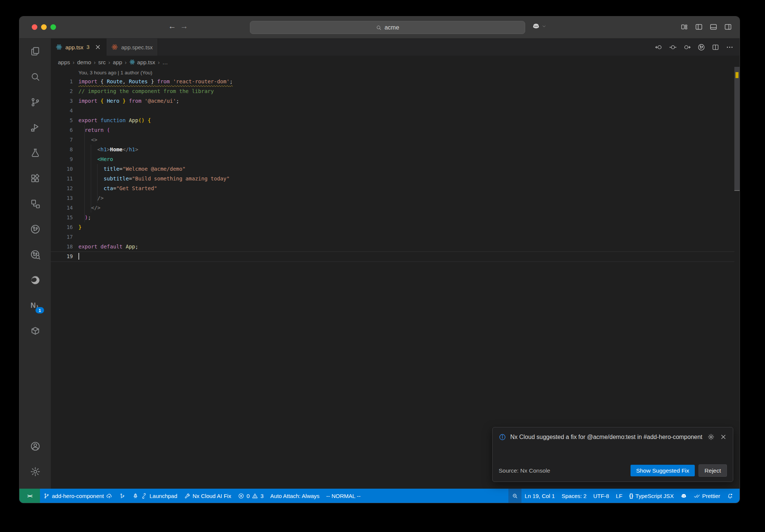 The image size is (765, 532). Describe the element at coordinates (102, 62) in the screenshot. I see `breadcrumb-item-src: src` at that location.